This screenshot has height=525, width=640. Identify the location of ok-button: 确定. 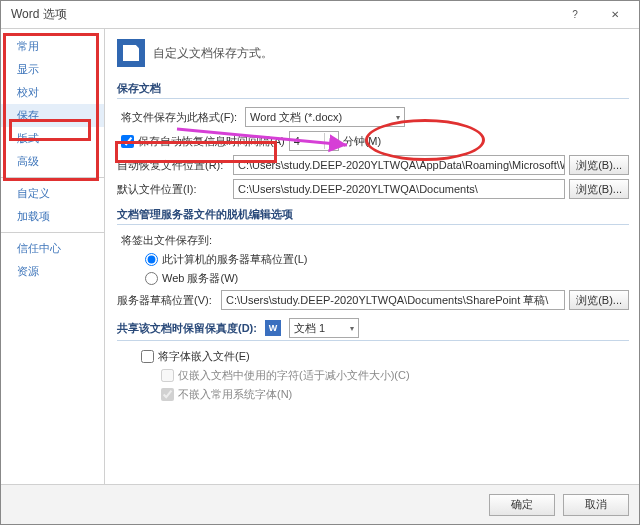
(522, 505).